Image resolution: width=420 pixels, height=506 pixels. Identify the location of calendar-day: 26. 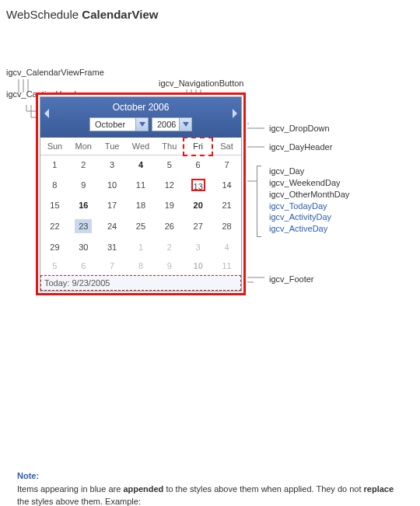
(170, 226).